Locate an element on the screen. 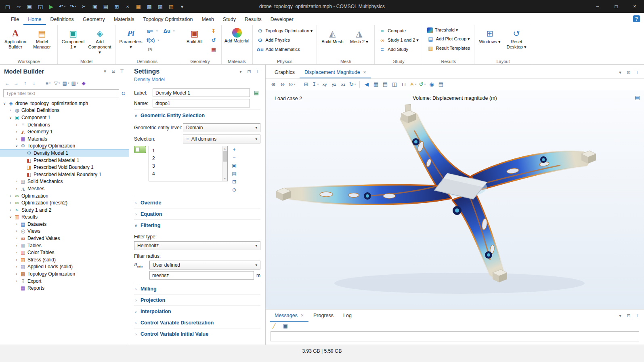 The width and height of the screenshot is (644, 362). tree-item-component-1: ∨▣Component 1 is located at coordinates (65, 118).